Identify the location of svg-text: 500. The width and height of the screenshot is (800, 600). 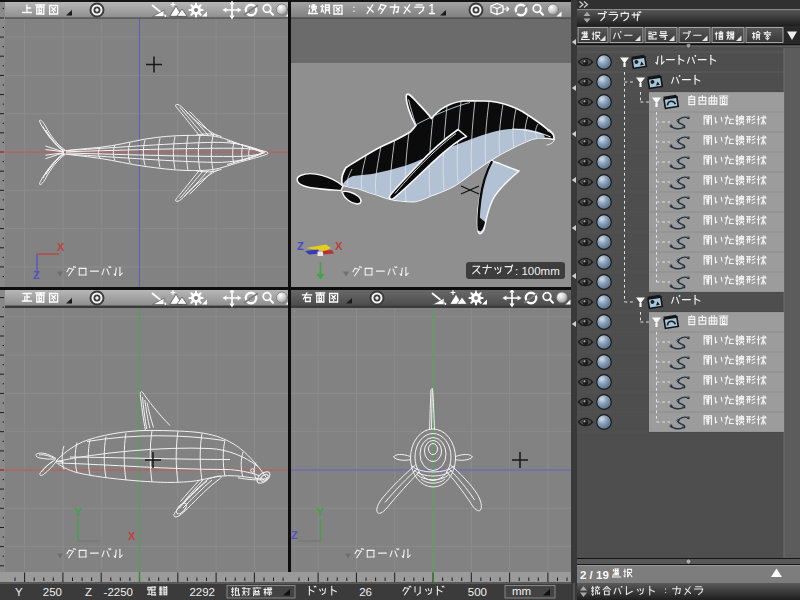
(478, 592).